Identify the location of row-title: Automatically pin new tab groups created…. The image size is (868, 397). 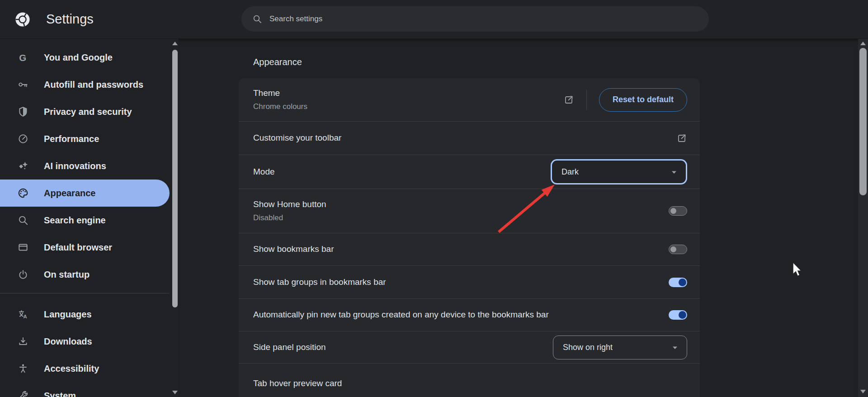
(461, 315).